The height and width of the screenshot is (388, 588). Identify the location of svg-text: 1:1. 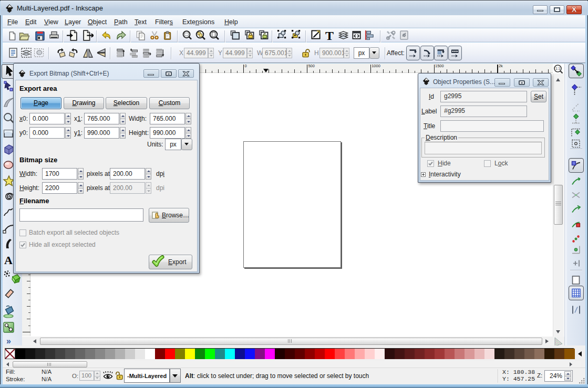
(558, 68).